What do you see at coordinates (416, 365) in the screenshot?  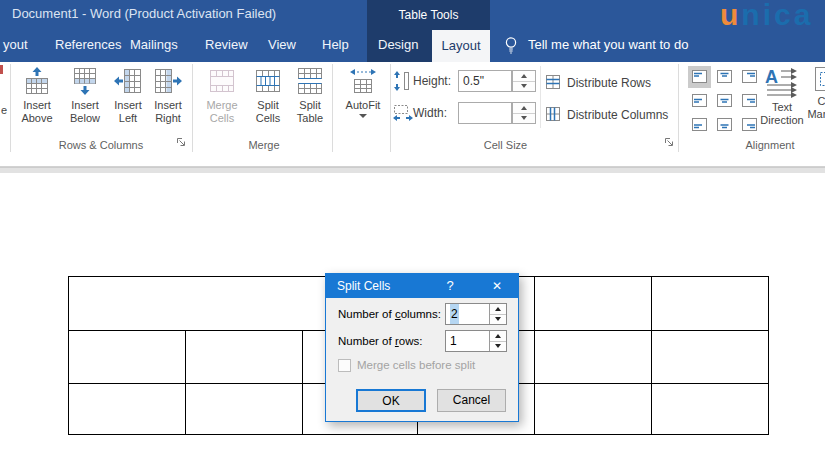 I see `merge-cells-before-split-label: Merge cells before split` at bounding box center [416, 365].